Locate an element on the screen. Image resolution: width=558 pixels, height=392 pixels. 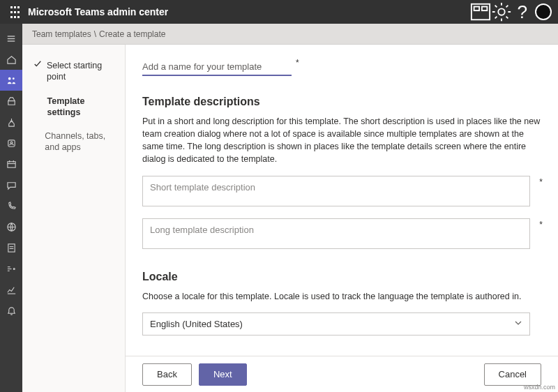
back-button: Back is located at coordinates (167, 375).